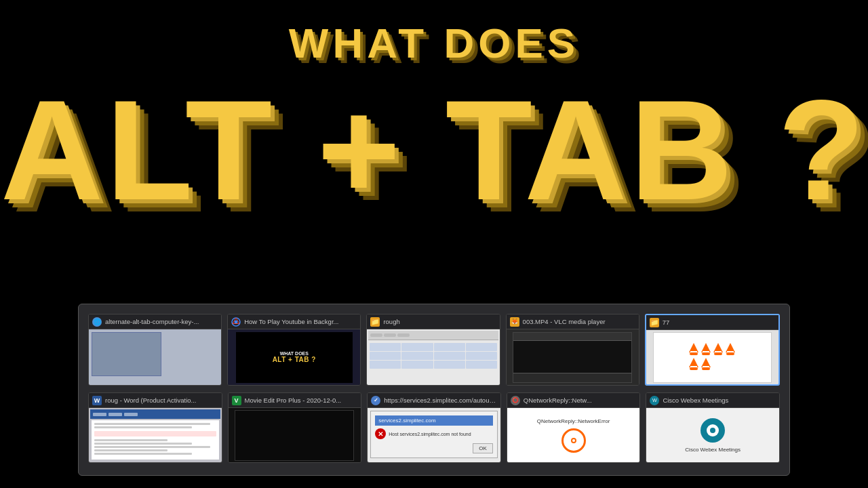 The height and width of the screenshot is (488, 868). I want to click on window-movie-edit: V Movie Edit Pro Plus - 2020-12-0..., so click(295, 428).